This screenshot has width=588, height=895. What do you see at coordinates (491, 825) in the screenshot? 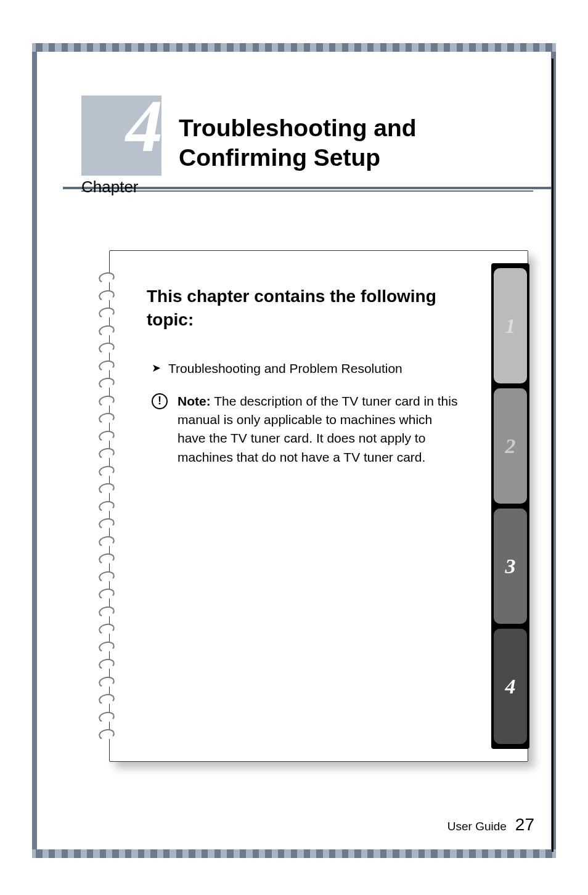
I see `page-footer: User Guide 27` at bounding box center [491, 825].